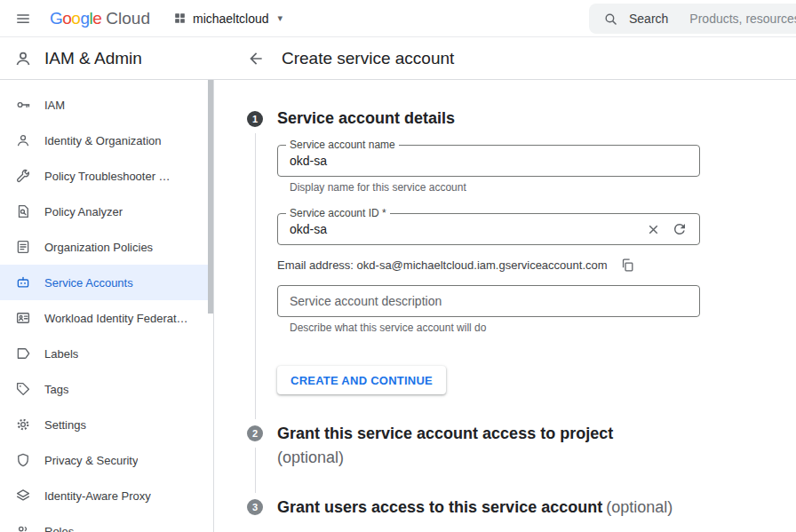 This screenshot has height=532, width=796. I want to click on sidebar-item-label: Labels, so click(61, 353).